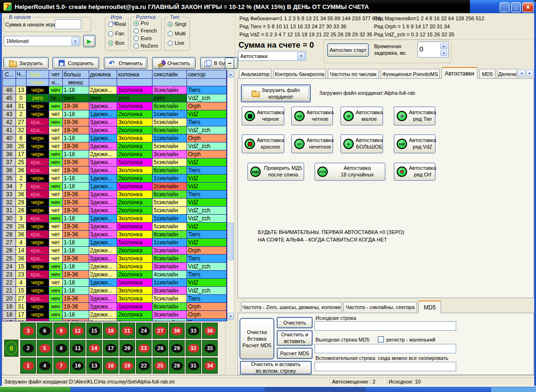 The height and width of the screenshot is (392, 536). I want to click on autostavka-button-красное: Автоставкакрасное, so click(263, 144).